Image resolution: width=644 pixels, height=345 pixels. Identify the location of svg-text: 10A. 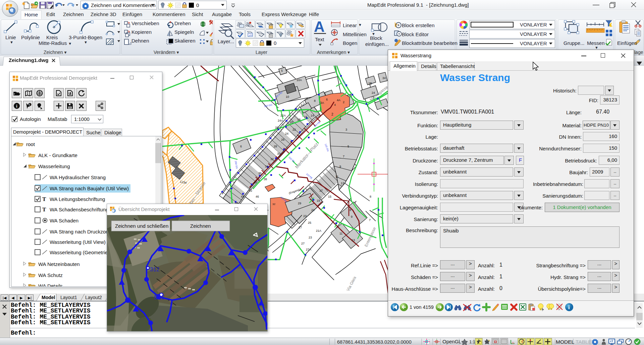
(299, 80).